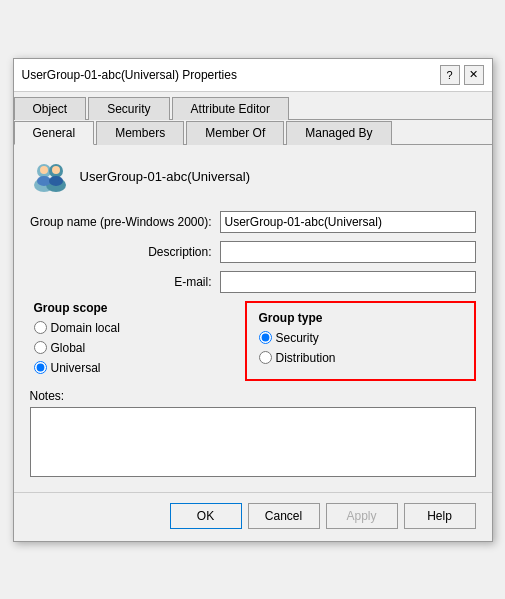 Image resolution: width=505 pixels, height=599 pixels. Describe the element at coordinates (440, 516) in the screenshot. I see `help-btn-footer: Help` at that location.